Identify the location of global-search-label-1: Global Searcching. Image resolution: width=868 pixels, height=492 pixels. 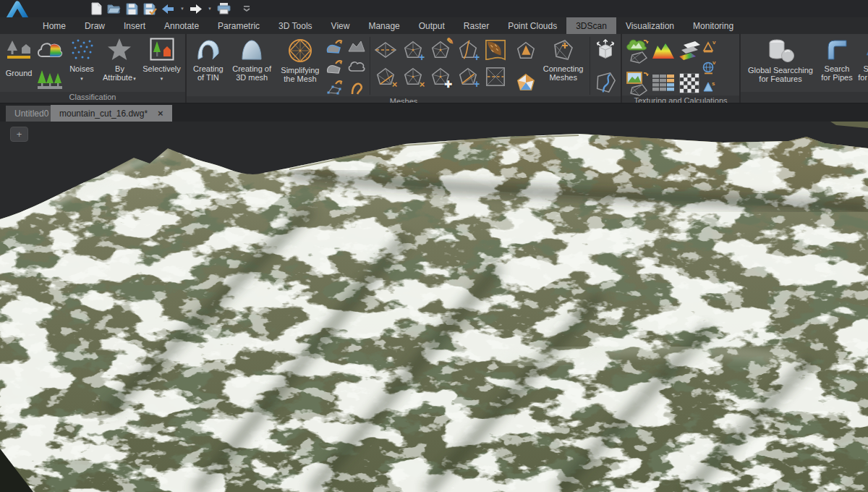
(780, 70).